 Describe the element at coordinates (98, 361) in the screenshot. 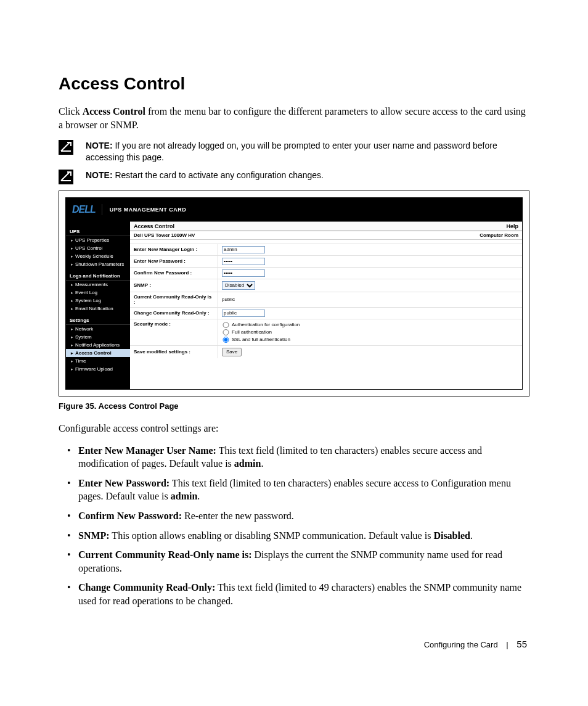

I see `sidebar-item-time: Time` at that location.